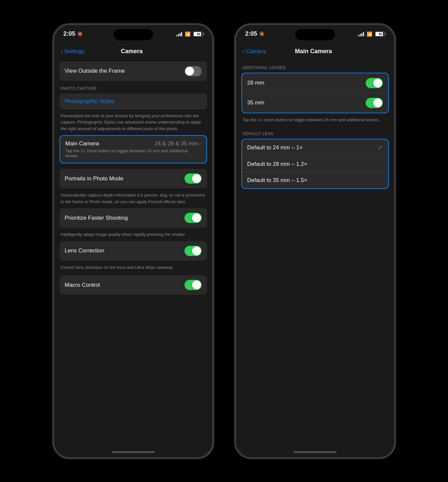  I want to click on battery-2: 92, so click(380, 34).